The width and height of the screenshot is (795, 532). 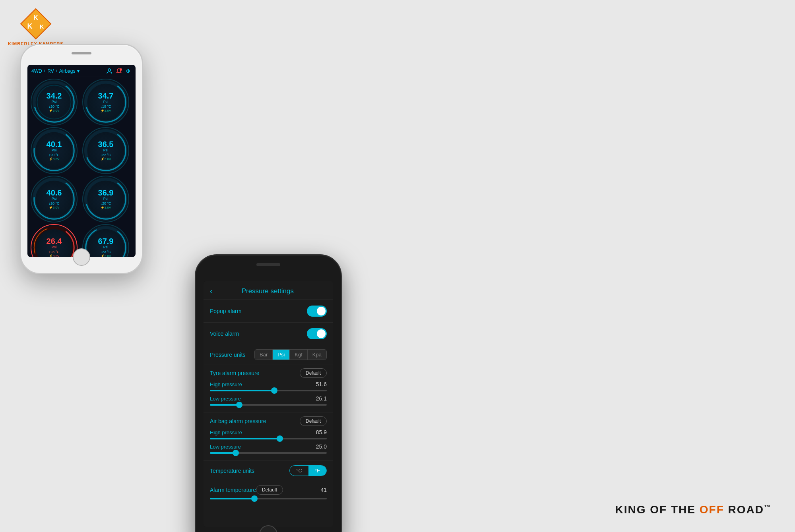 What do you see at coordinates (268, 404) in the screenshot?
I see `center-screen-content: ‹ Pressure settings Popup alarm Voice al…` at bounding box center [268, 404].